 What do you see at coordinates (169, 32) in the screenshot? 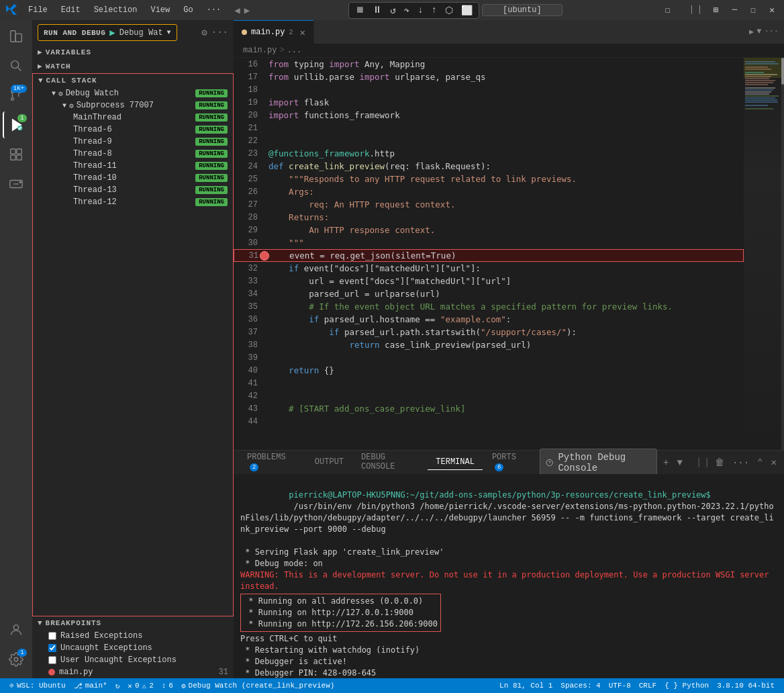
I see `debug-config-dropdown-icon: ▼` at bounding box center [169, 32].